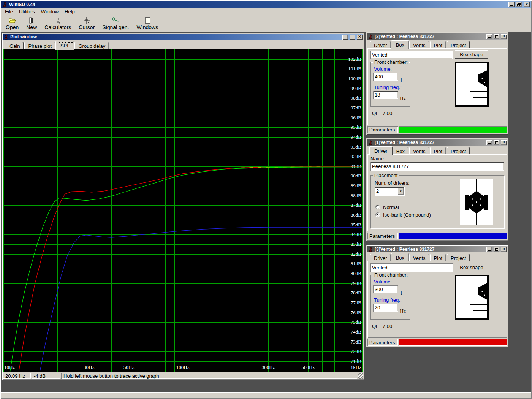 The height and width of the screenshot is (399, 532). Describe the element at coordinates (378, 159) in the screenshot. I see `name-label: Name:` at that location.